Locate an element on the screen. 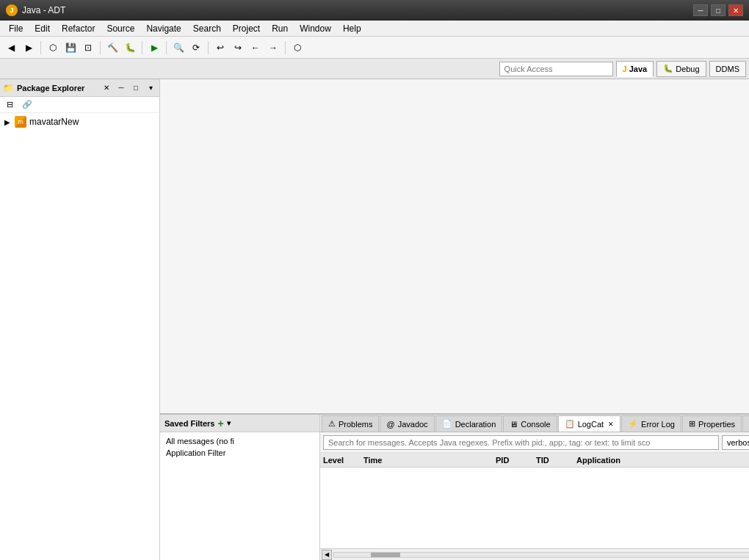 The height and width of the screenshot is (560, 749). menu-file: File is located at coordinates (16, 29).